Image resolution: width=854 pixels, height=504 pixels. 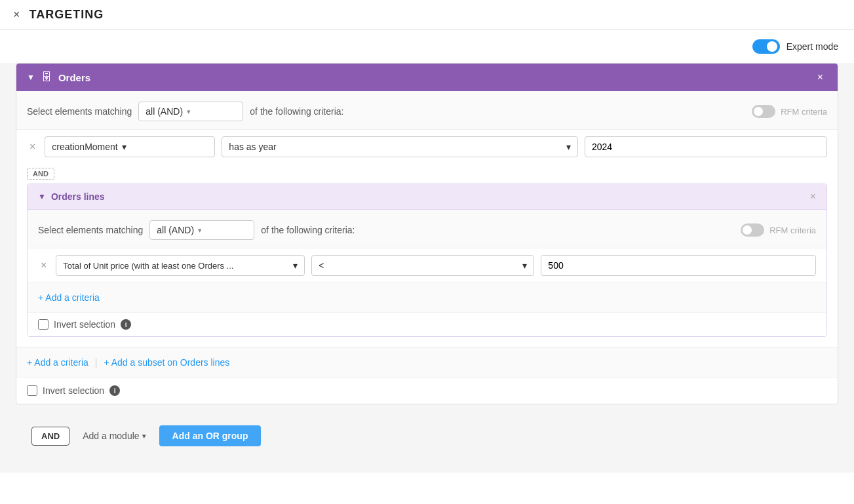 What do you see at coordinates (308, 230) in the screenshot?
I see `orders-lines-criteria-suffix: of the following criteria:` at bounding box center [308, 230].